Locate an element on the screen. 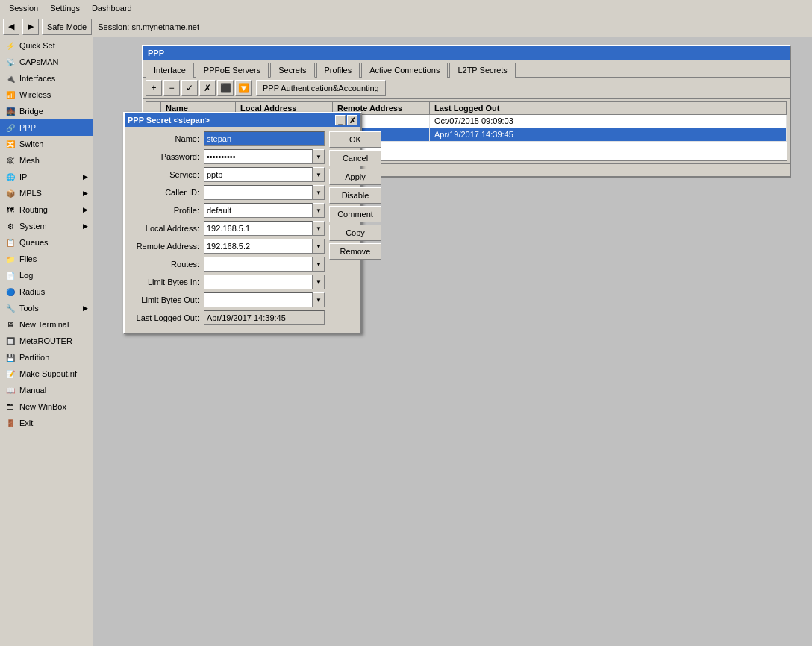  routes-input is located at coordinates (258, 264).